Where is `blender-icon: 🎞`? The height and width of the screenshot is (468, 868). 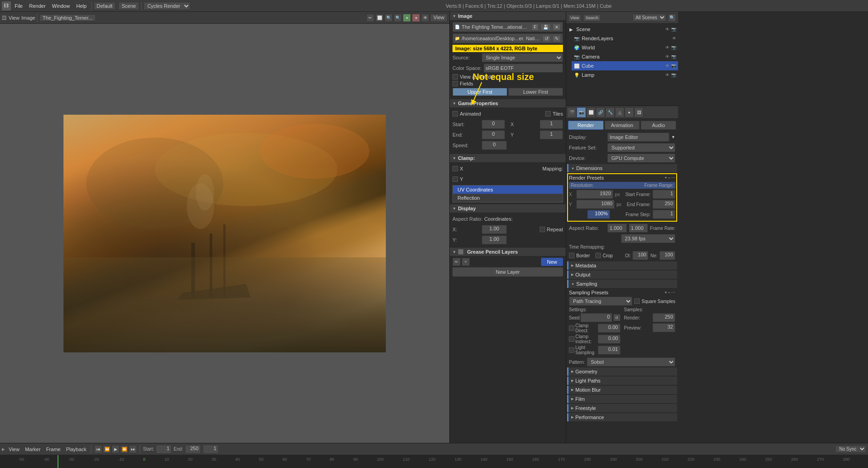
blender-icon: 🎞 is located at coordinates (6, 6).